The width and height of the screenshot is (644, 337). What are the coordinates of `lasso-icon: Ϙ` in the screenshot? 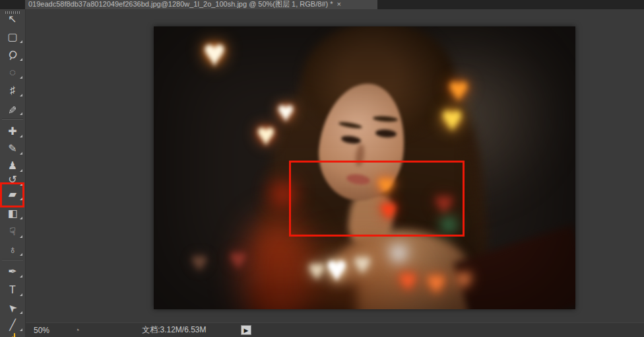 It's located at (13, 55).